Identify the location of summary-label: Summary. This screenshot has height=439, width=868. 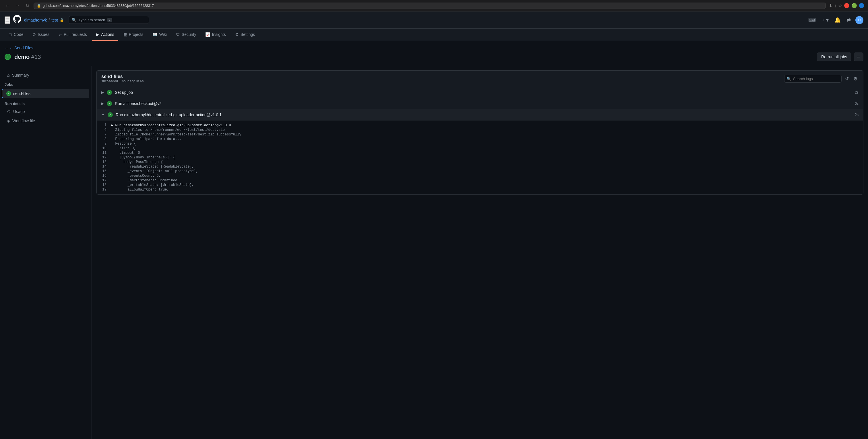
(21, 75).